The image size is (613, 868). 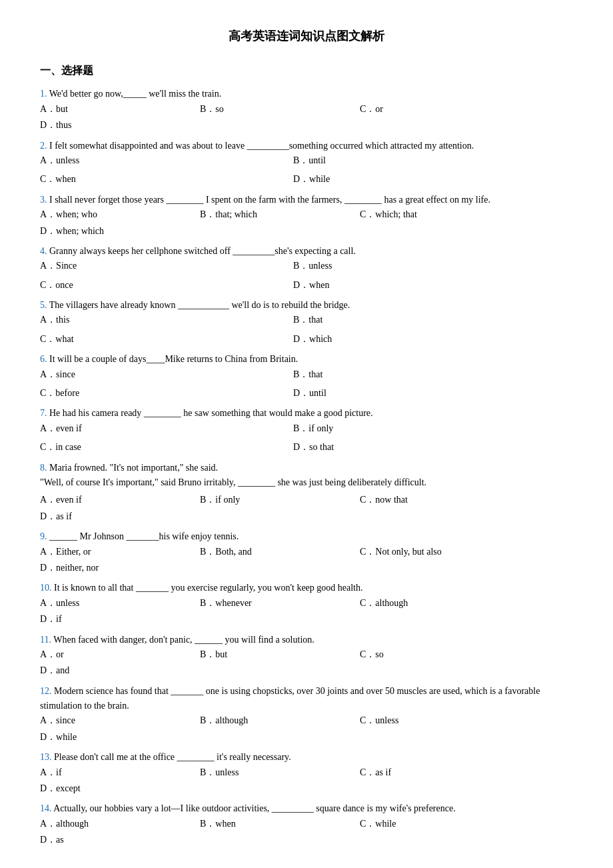 What do you see at coordinates (167, 339) in the screenshot?
I see `option: C．what` at bounding box center [167, 339].